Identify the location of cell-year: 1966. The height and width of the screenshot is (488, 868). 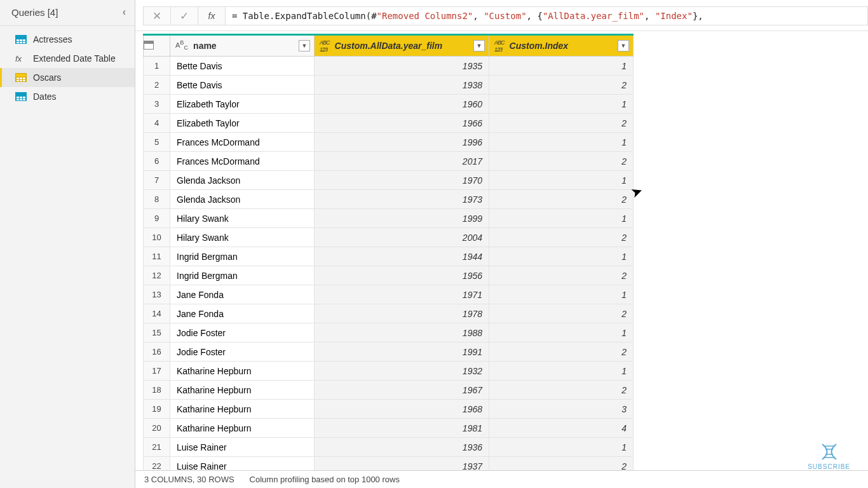
(402, 123).